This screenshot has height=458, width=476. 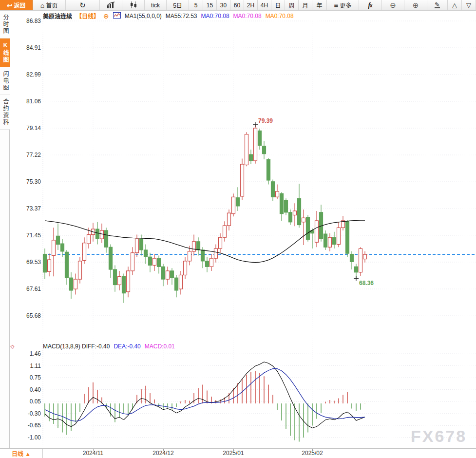 What do you see at coordinates (196, 5) in the screenshot?
I see `period-5-label: 5` at bounding box center [196, 5].